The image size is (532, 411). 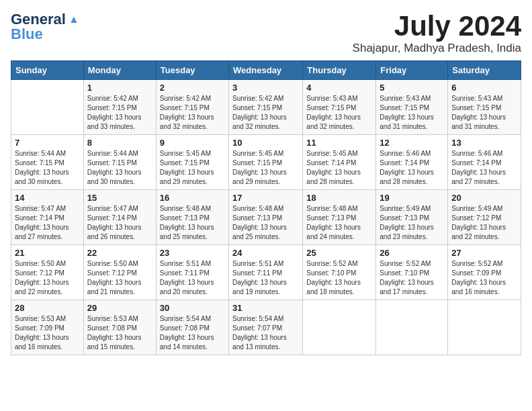 What do you see at coordinates (266, 107) in the screenshot?
I see `calendar-cell: 3Sunrise: 5:42 AM Sunset: 7:15 PM Daylig…` at bounding box center [266, 107].